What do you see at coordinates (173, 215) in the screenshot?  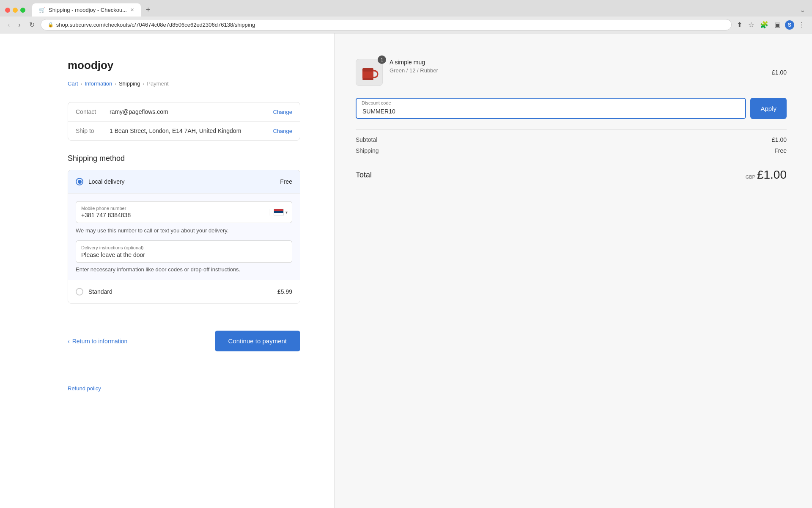 I see `phone-value: +381 747 8384838` at bounding box center [173, 215].